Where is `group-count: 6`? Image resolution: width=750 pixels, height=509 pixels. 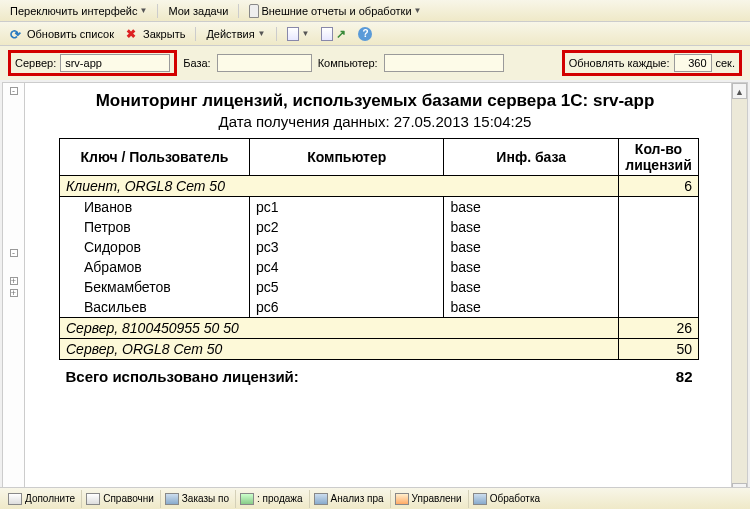
group-count: 6 is located at coordinates (659, 186).